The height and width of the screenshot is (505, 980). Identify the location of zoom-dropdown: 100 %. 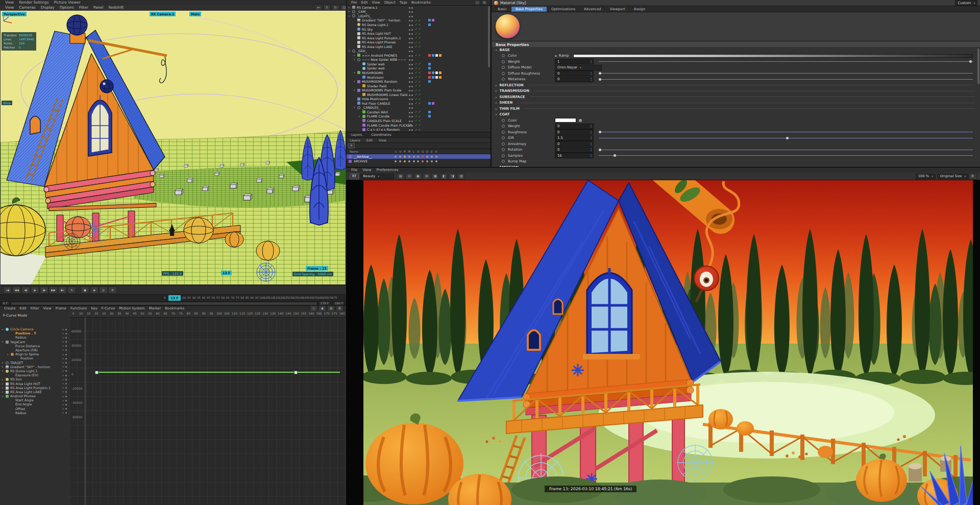
(926, 177).